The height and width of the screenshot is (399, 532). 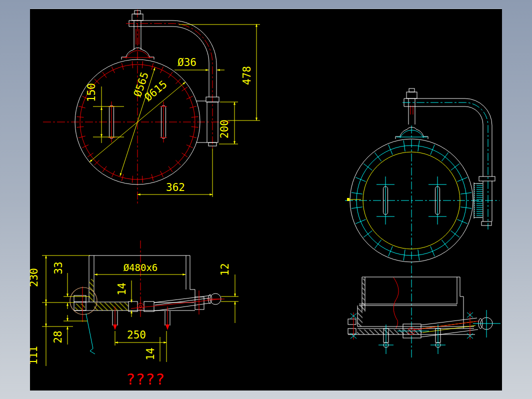 What do you see at coordinates (58, 268) in the screenshot?
I see `dim-step: 33` at bounding box center [58, 268].